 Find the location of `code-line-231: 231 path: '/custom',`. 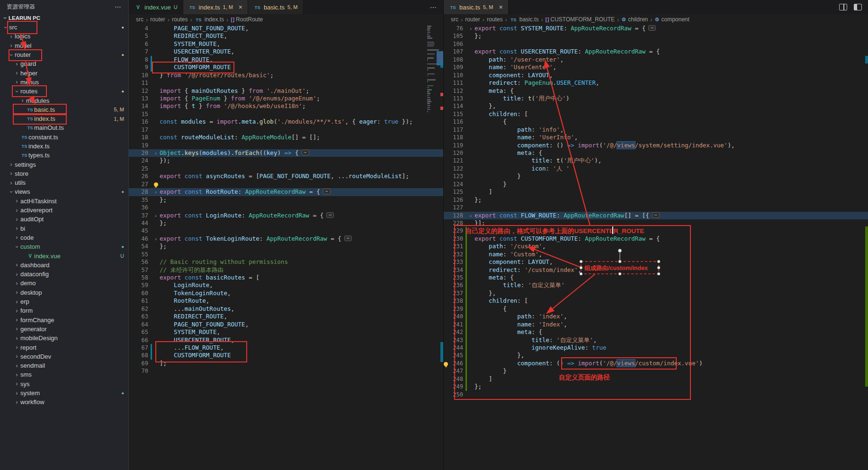

code-line-231: 231 path: '/custom', is located at coordinates (656, 246).